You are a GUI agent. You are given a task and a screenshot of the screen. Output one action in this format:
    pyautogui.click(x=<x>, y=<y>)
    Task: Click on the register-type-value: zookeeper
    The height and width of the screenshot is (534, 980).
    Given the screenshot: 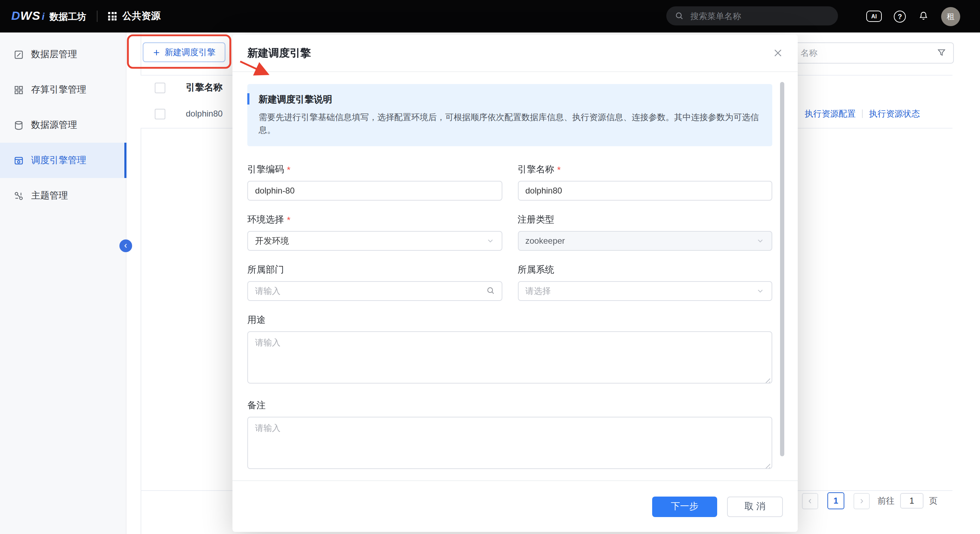 What is the action you would take?
    pyautogui.click(x=545, y=241)
    